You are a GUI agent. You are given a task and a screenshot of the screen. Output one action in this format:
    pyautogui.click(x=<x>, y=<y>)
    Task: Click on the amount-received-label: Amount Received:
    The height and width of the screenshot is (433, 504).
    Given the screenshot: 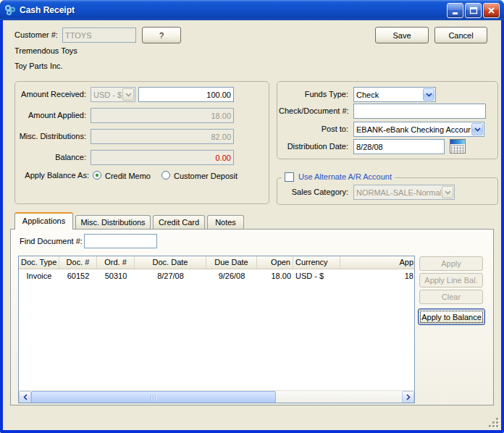 What is the action you would take?
    pyautogui.click(x=51, y=94)
    